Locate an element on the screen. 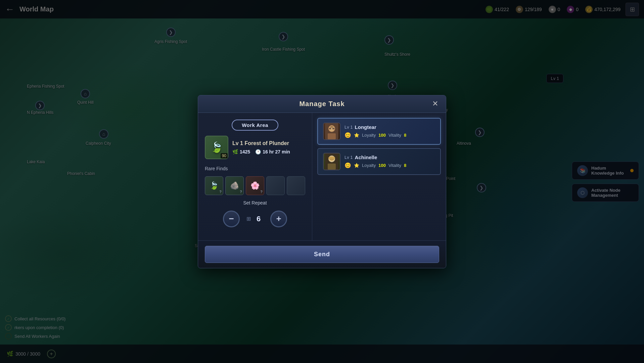 Image resolution: width=644 pixels, height=363 pixels. workers-panel: Lv 1 Longtear 😊 ⭐ Loyalty 100 Vitality 8 is located at coordinates (379, 177).